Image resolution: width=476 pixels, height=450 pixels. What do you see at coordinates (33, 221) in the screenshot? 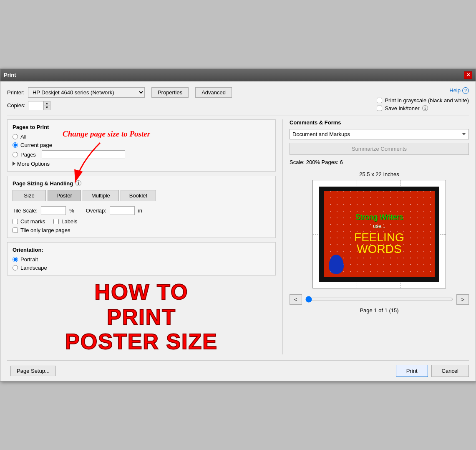
I see `cut-marks-text: Cut marks` at bounding box center [33, 221].